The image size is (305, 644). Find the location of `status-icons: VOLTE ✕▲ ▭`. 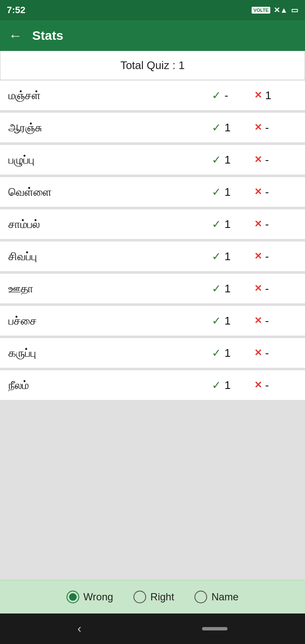

status-icons: VOLTE ✕▲ ▭ is located at coordinates (275, 10).